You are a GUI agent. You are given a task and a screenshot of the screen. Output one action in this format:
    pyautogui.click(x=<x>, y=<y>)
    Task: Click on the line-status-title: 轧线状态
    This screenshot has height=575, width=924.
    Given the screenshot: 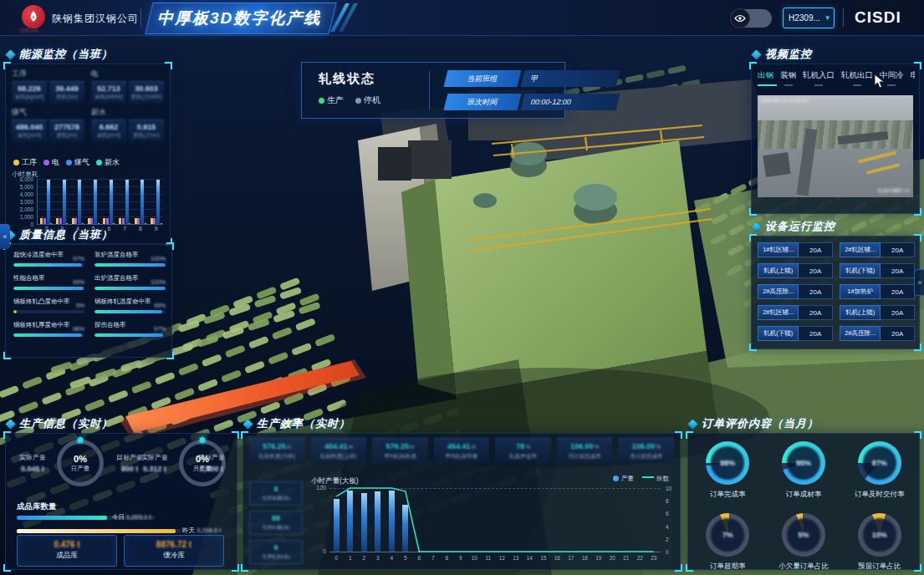 What is the action you would take?
    pyautogui.click(x=347, y=79)
    